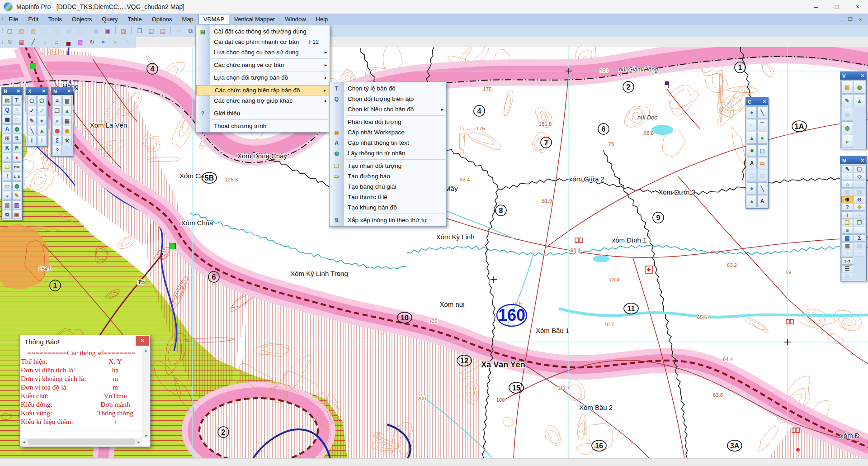  What do you see at coordinates (146, 442) in the screenshot?
I see `dialog-resize-grip: ⋰` at bounding box center [146, 442].